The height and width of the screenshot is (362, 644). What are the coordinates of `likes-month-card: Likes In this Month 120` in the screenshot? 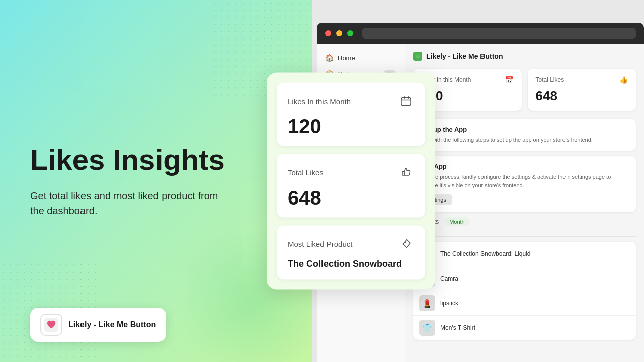 It's located at (351, 115).